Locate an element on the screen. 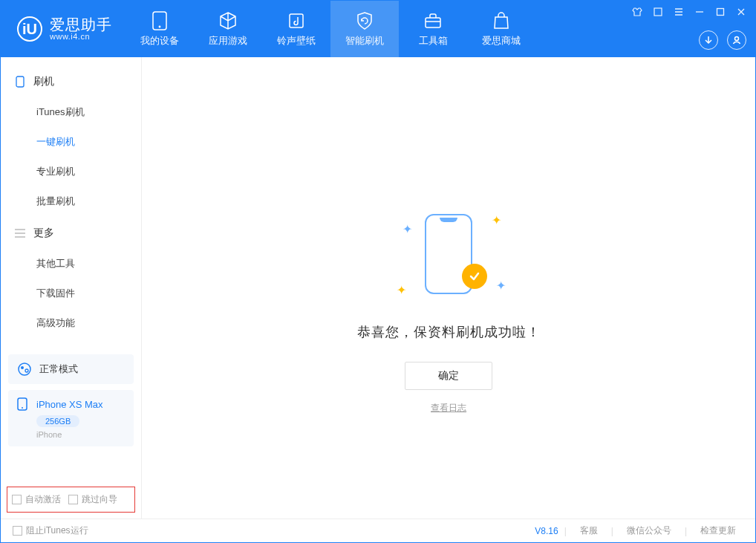 The height and width of the screenshot is (543, 756). list-icon is located at coordinates (20, 233).